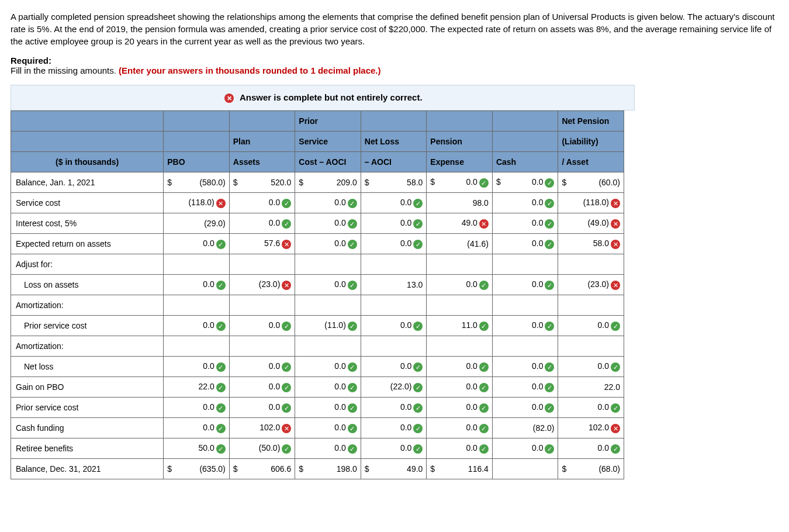  I want to click on value-cell: $(635.0), so click(196, 469).